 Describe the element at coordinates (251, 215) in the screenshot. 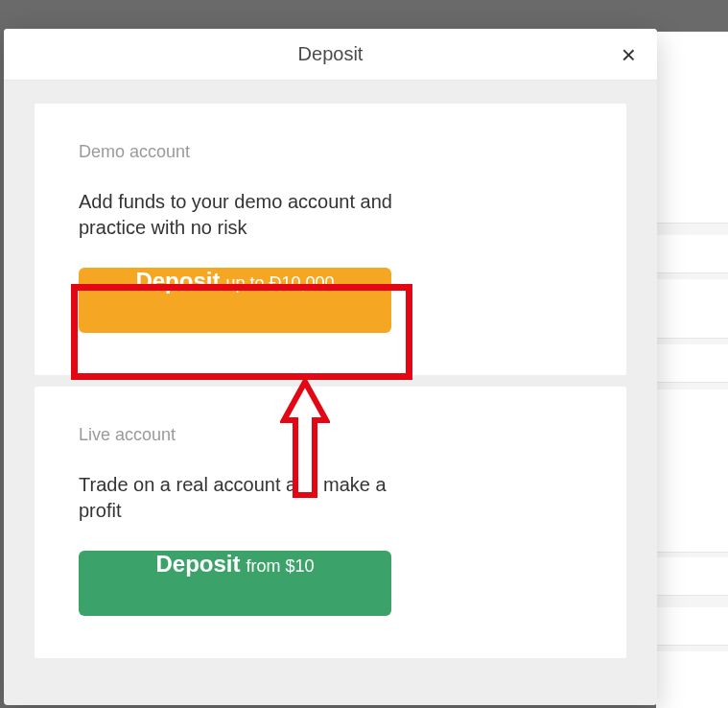

I see `demo-account-description: Add funds to your demo account and pract…` at that location.